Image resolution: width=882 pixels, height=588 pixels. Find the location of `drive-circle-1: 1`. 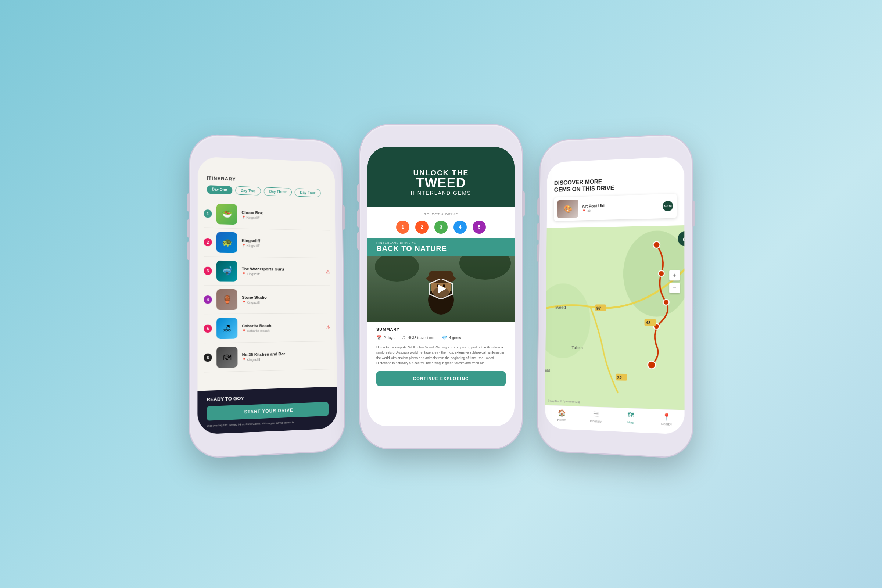

drive-circle-1: 1 is located at coordinates (403, 227).